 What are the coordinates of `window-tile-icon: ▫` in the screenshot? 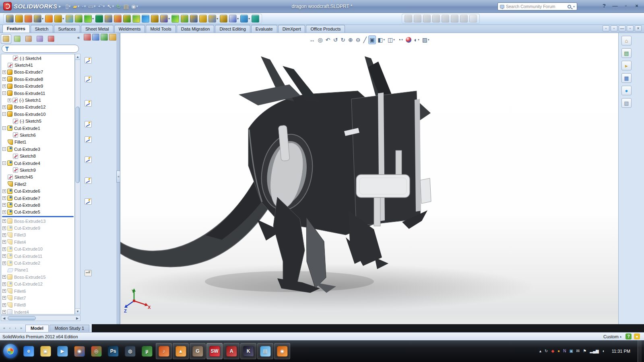 It's located at (614, 28).